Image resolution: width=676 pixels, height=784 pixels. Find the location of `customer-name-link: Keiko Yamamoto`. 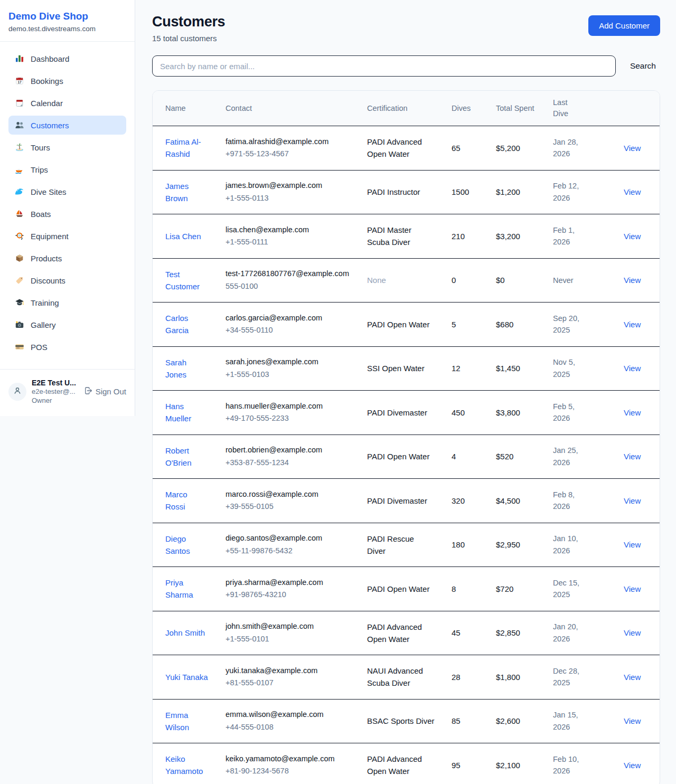

customer-name-link: Keiko Yamamoto is located at coordinates (184, 765).